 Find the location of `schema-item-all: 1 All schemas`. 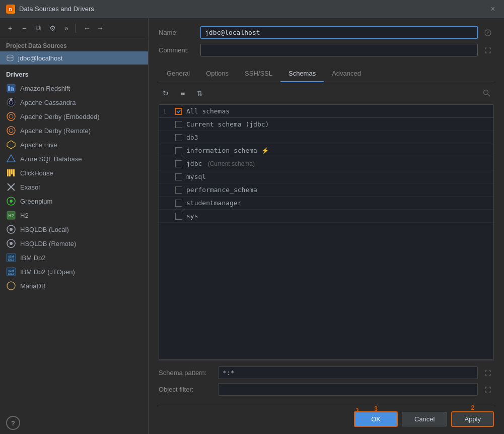

schema-item-all: 1 All schemas is located at coordinates (326, 111).